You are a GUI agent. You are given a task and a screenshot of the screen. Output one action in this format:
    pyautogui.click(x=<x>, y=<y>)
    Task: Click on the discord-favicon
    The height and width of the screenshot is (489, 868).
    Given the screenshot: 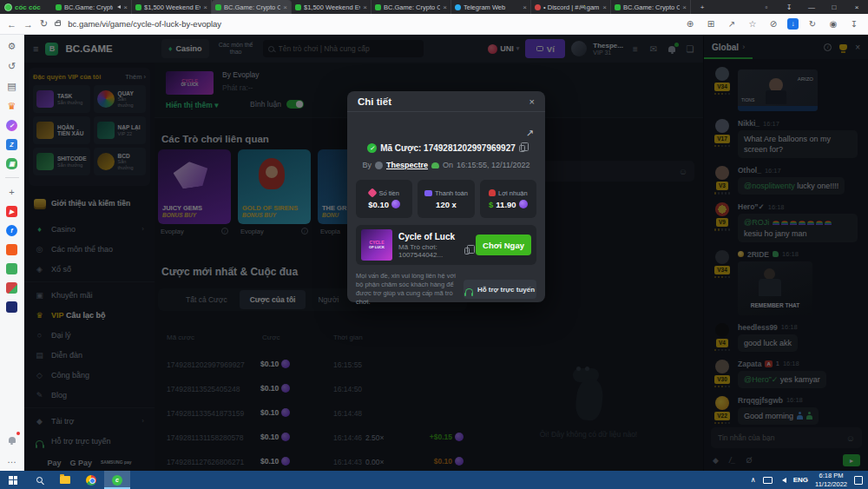 What is the action you would take?
    pyautogui.click(x=538, y=7)
    